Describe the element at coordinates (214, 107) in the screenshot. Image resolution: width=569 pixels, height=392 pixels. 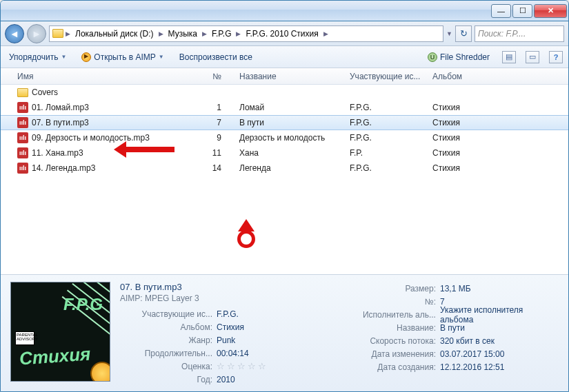
I see `track-number: 1` at that location.